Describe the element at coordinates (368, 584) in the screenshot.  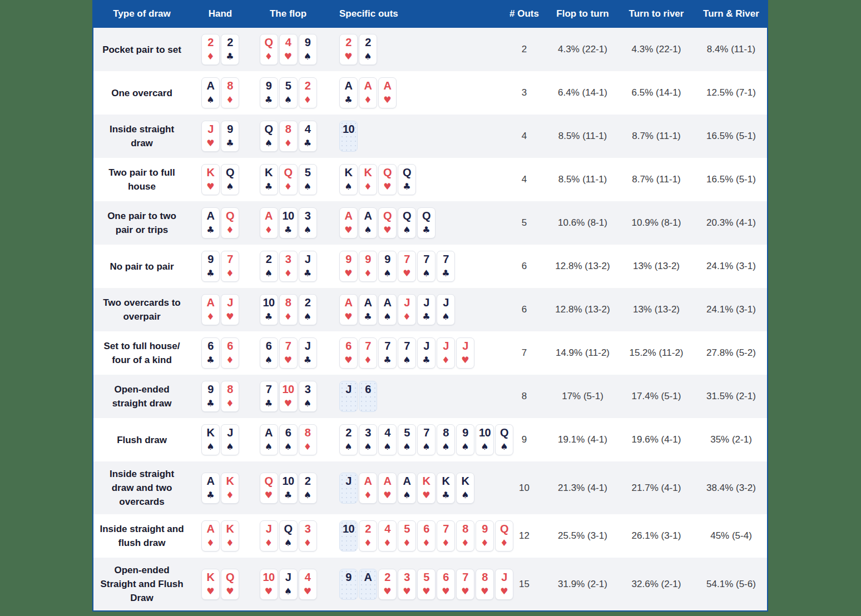
I see `any-card: A` at that location.